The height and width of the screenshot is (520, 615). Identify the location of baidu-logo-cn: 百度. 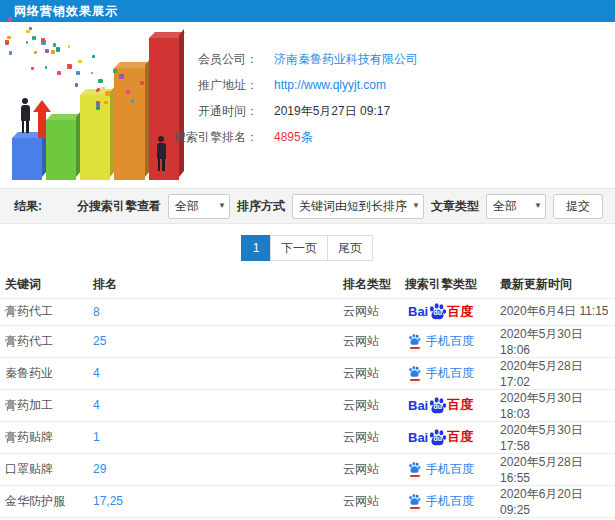
(460, 312).